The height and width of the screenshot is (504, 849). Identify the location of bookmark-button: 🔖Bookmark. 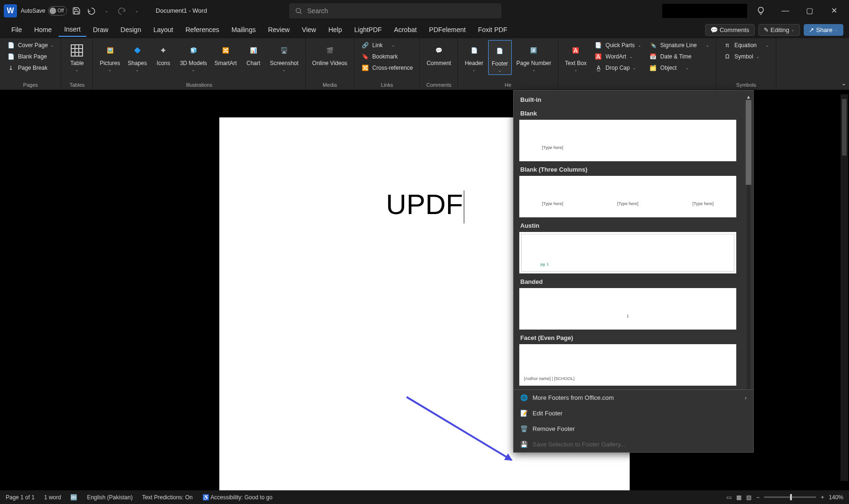
(387, 57).